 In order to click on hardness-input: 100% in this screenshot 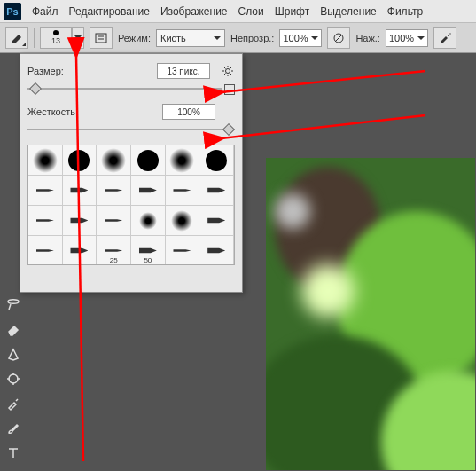, I will do `click(189, 112)`.